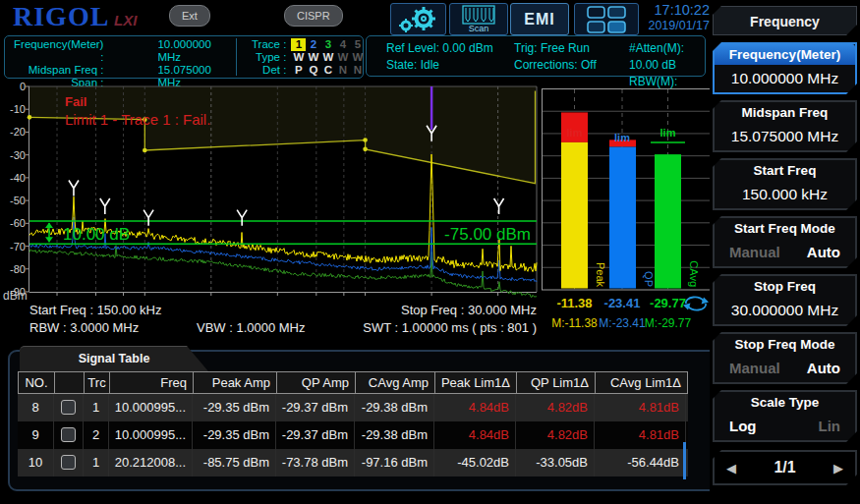 The image size is (860, 504). What do you see at coordinates (190, 16) in the screenshot?
I see `ext-button: Ext` at bounding box center [190, 16].